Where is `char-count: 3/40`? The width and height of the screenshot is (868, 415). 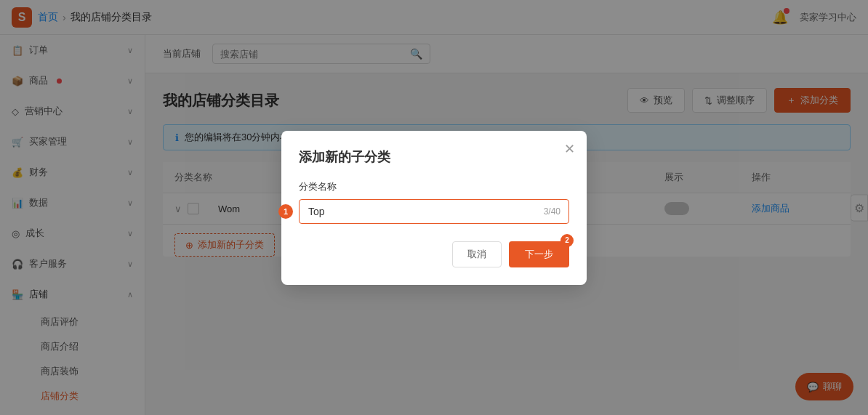
char-count: 3/40 is located at coordinates (552, 211).